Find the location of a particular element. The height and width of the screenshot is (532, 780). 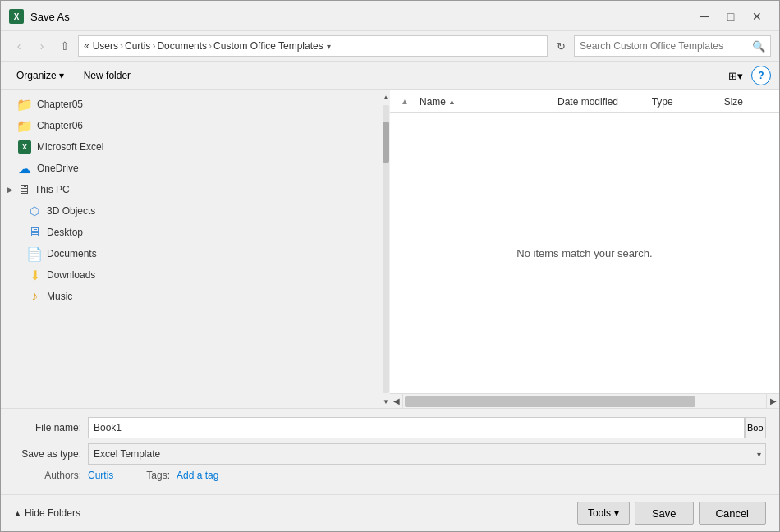

up-button: ⇧ is located at coordinates (65, 46).